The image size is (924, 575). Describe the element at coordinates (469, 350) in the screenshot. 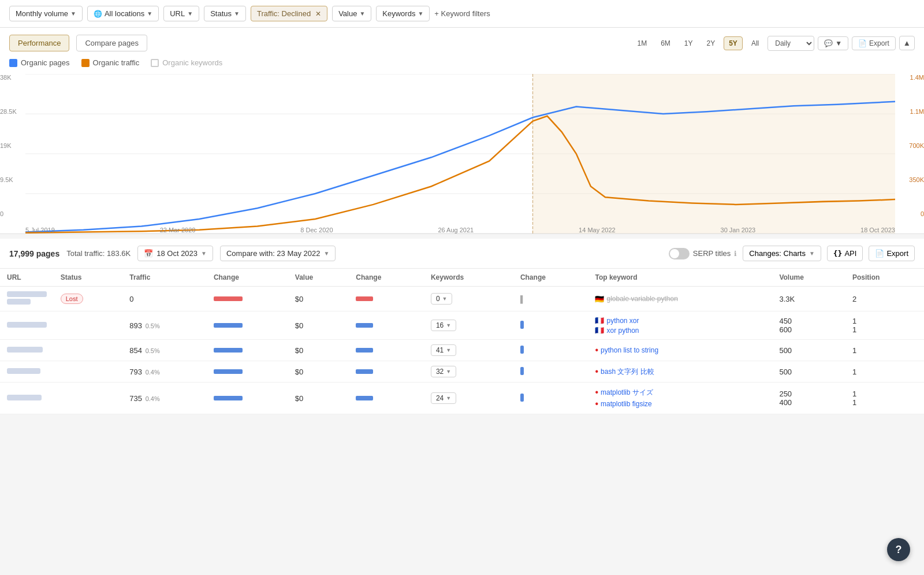

I see `keywords-cell-3: 41 ▼` at that location.